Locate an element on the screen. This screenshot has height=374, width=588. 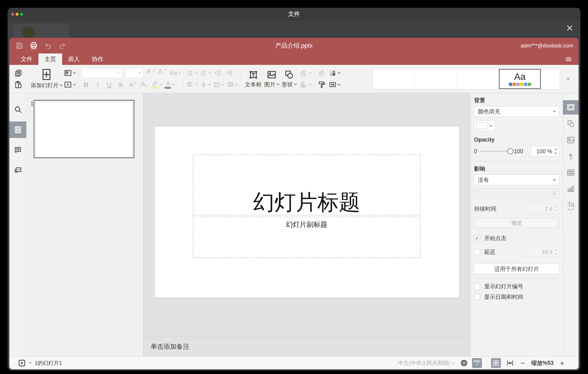
superscript-button: A2 is located at coordinates (132, 85).